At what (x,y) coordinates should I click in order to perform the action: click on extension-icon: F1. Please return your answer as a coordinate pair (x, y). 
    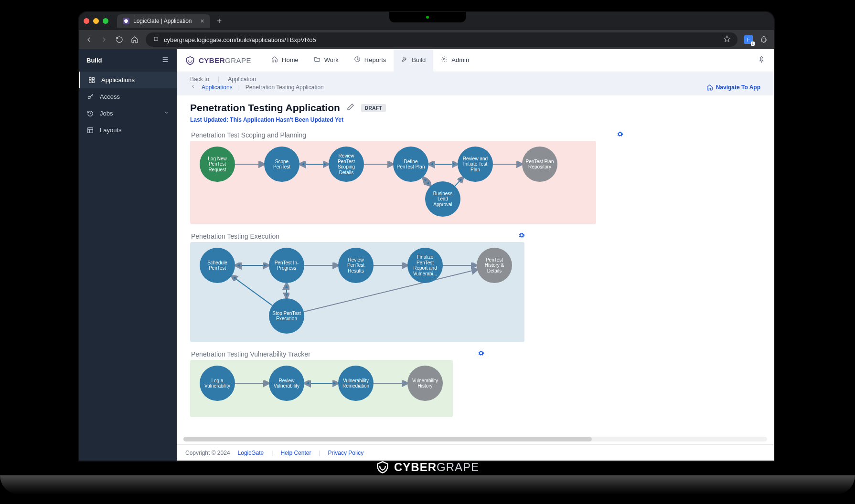
    Looking at the image, I should click on (748, 40).